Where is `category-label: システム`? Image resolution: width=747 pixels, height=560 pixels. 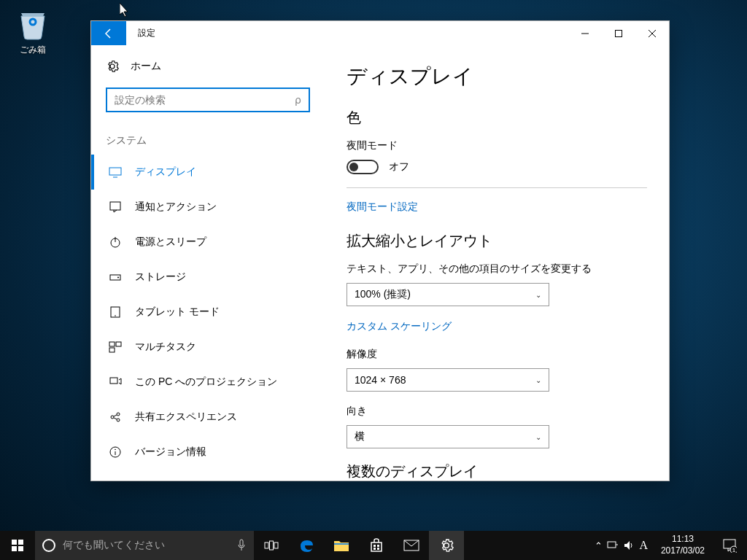 category-label: システム is located at coordinates (208, 141).